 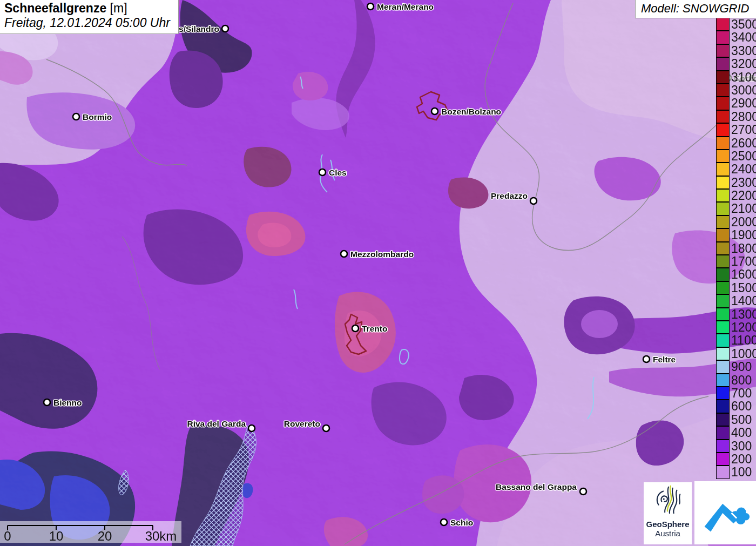 I want to click on legend-value: 600, so click(x=741, y=406).